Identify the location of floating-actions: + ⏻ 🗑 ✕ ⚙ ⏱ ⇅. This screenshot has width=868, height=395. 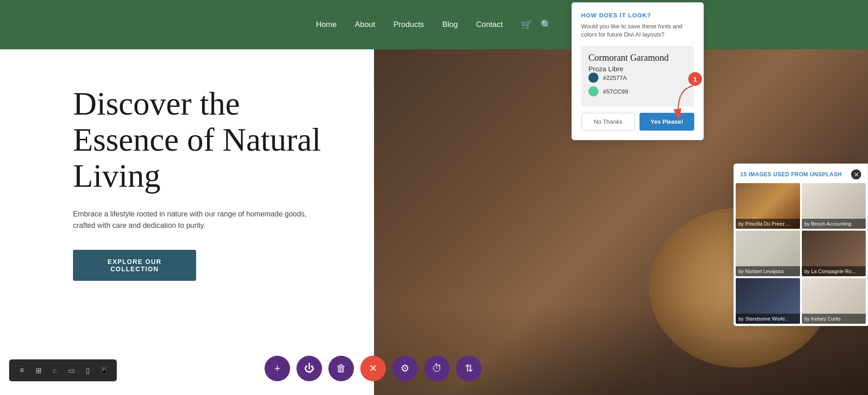
(373, 369).